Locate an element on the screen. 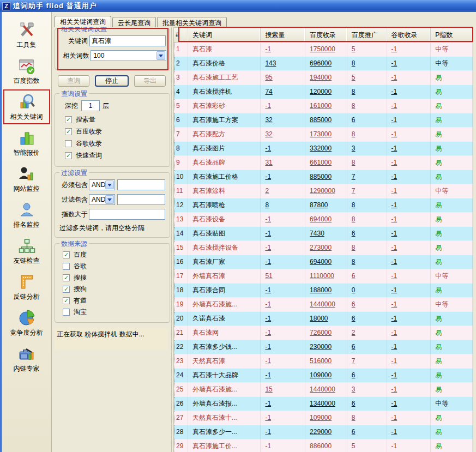 The width and height of the screenshot is (476, 452). tab-2: 批量相关关键词查询 is located at coordinates (192, 22).